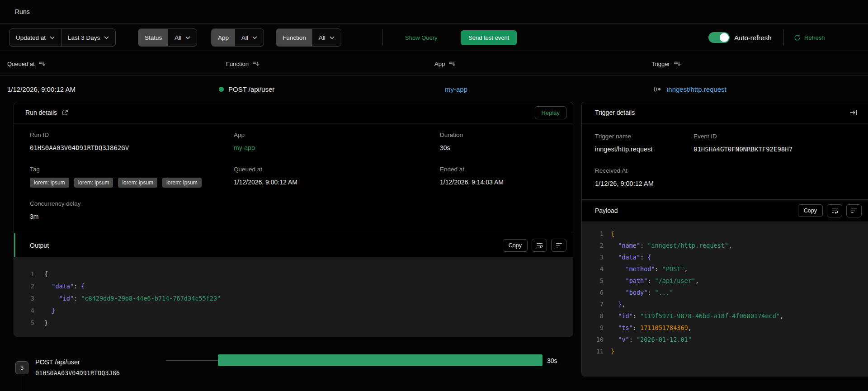 This screenshot has width=868, height=391. I want to click on line-number: 4, so click(593, 269).